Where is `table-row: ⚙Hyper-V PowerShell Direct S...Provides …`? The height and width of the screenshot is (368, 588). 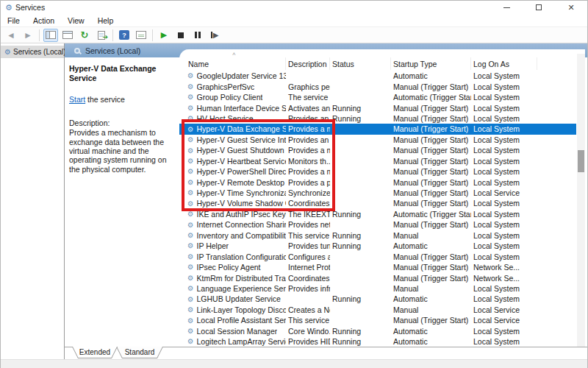 table-row: ⚙Hyper-V PowerShell Direct S...Provides … is located at coordinates (378, 171).